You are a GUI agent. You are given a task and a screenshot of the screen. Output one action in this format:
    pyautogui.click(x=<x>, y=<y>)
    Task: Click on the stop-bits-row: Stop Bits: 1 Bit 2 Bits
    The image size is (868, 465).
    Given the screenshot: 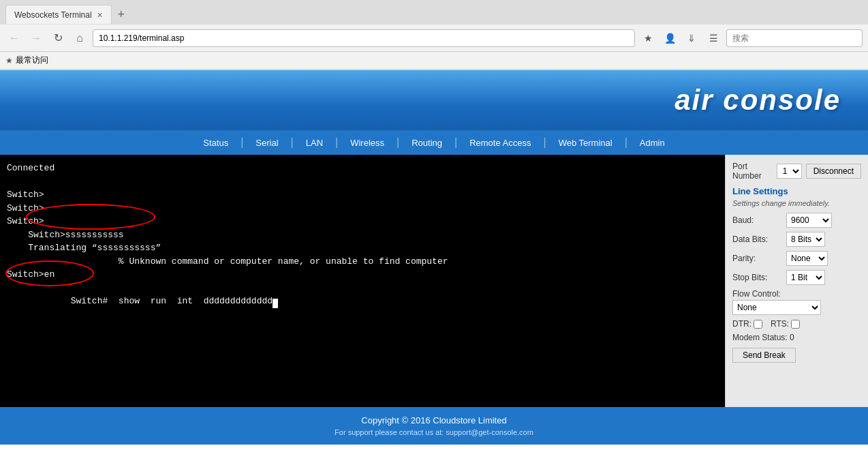 What is the action you would take?
    pyautogui.click(x=797, y=278)
    